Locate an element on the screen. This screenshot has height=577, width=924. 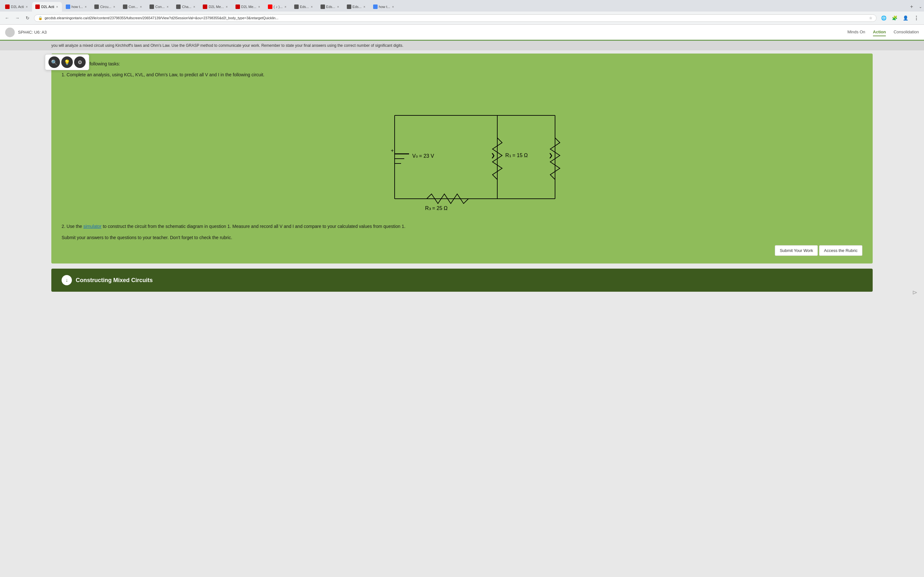
tab-label-6: Cha... is located at coordinates (186, 7).